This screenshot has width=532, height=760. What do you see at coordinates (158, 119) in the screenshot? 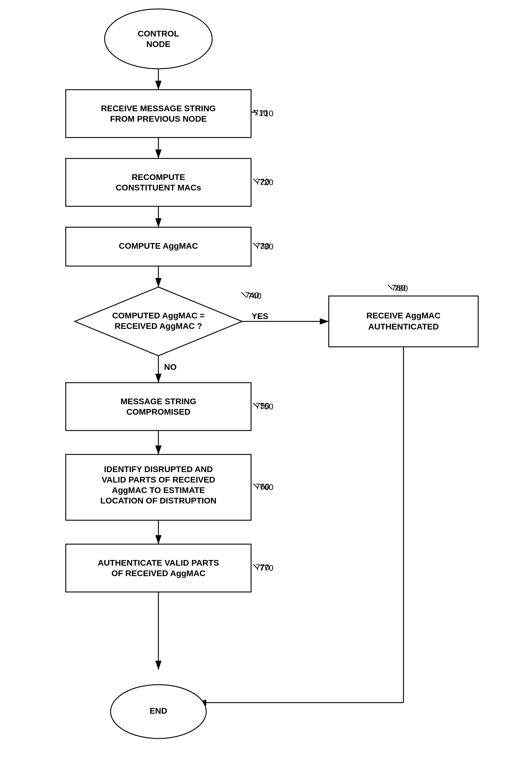
I see `step-710-label2: FROM PREVIOUS NODE` at bounding box center [158, 119].